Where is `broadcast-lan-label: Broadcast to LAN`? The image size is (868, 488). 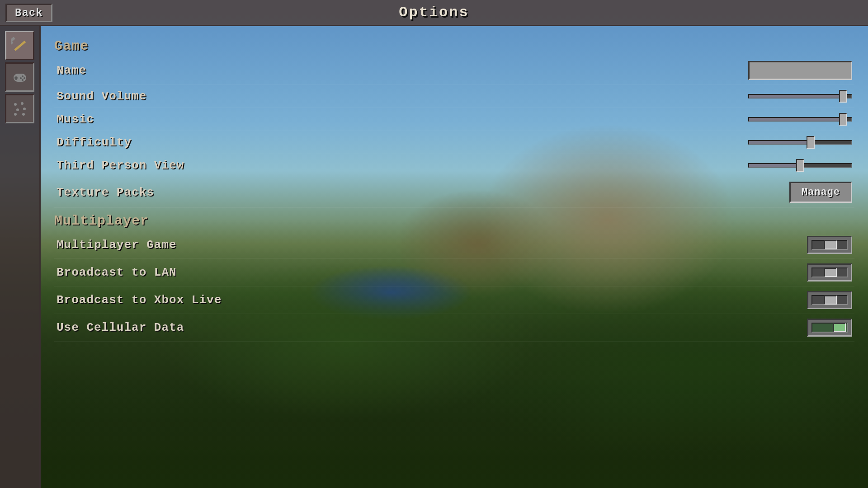
broadcast-lan-label: Broadcast to LAN is located at coordinates (117, 272).